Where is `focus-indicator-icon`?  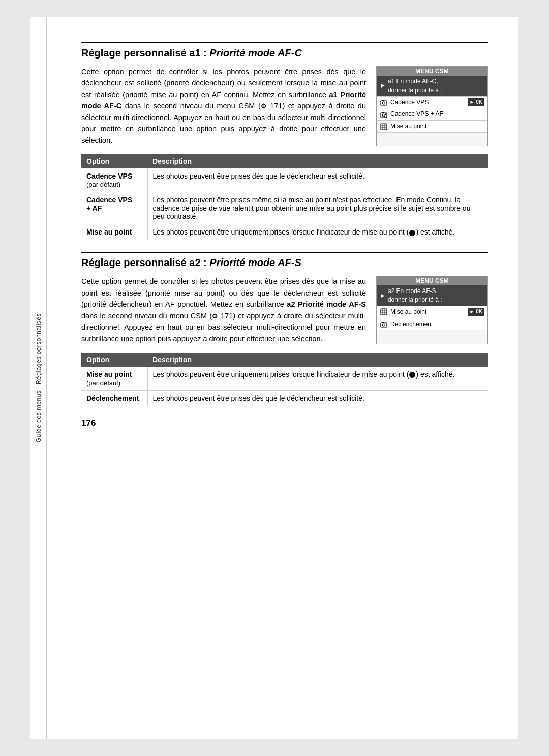
focus-indicator-icon is located at coordinates (412, 233).